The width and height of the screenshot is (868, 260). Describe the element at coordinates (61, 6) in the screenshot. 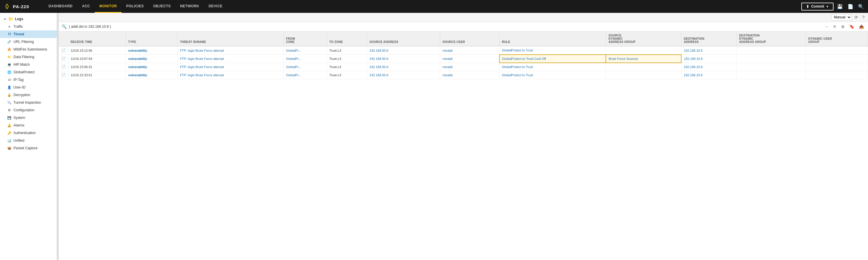

I see `nav-item-dashboard: DASHBOARD` at that location.